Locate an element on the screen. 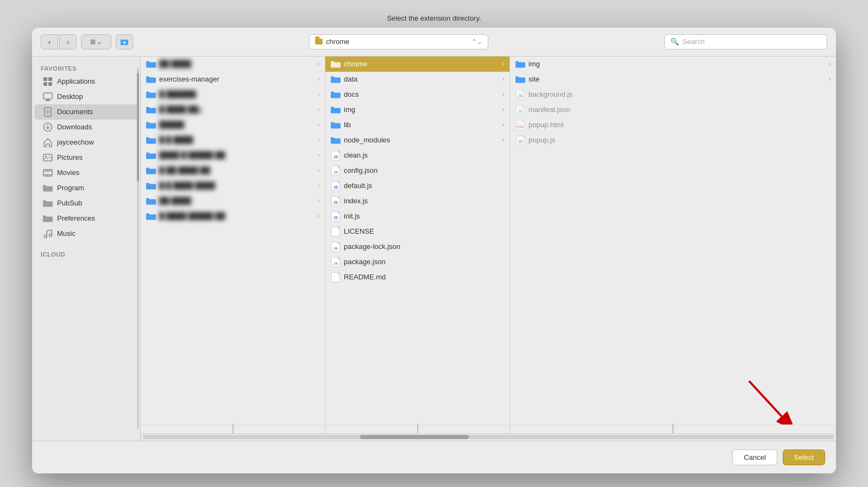  search-bar: 🔍 Search is located at coordinates (746, 42).